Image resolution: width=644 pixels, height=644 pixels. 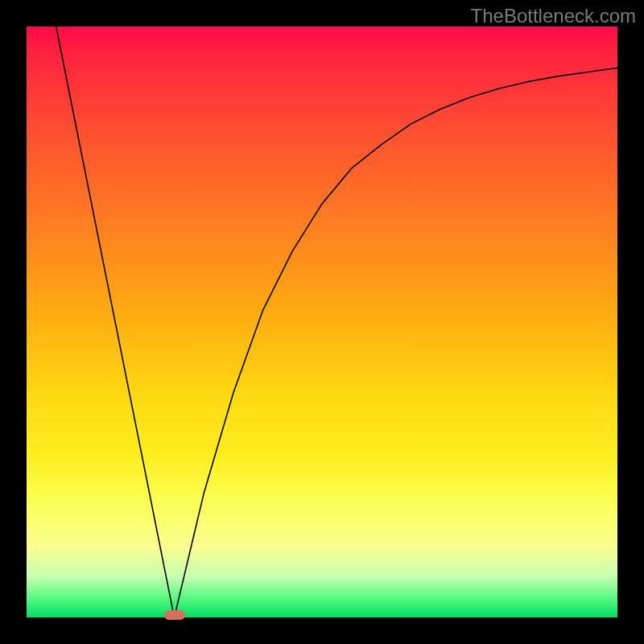 What do you see at coordinates (175, 615) in the screenshot?
I see `optimum-marker` at bounding box center [175, 615].